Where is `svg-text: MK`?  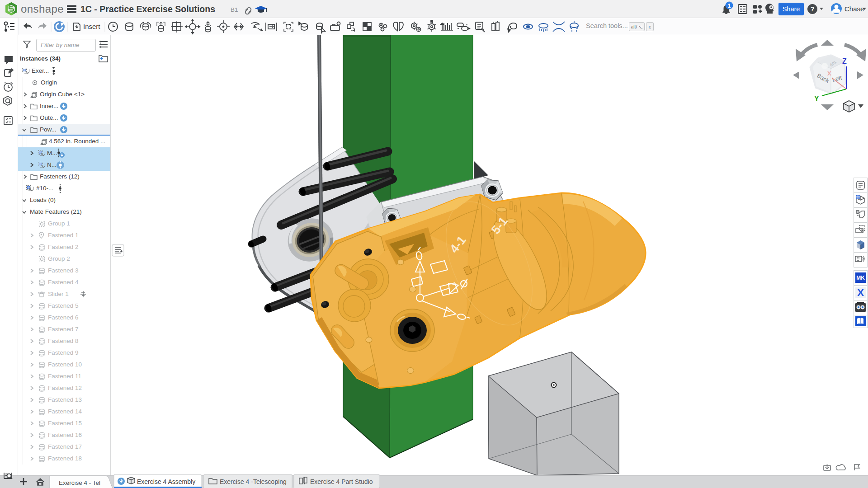
svg-text: MK is located at coordinates (861, 278).